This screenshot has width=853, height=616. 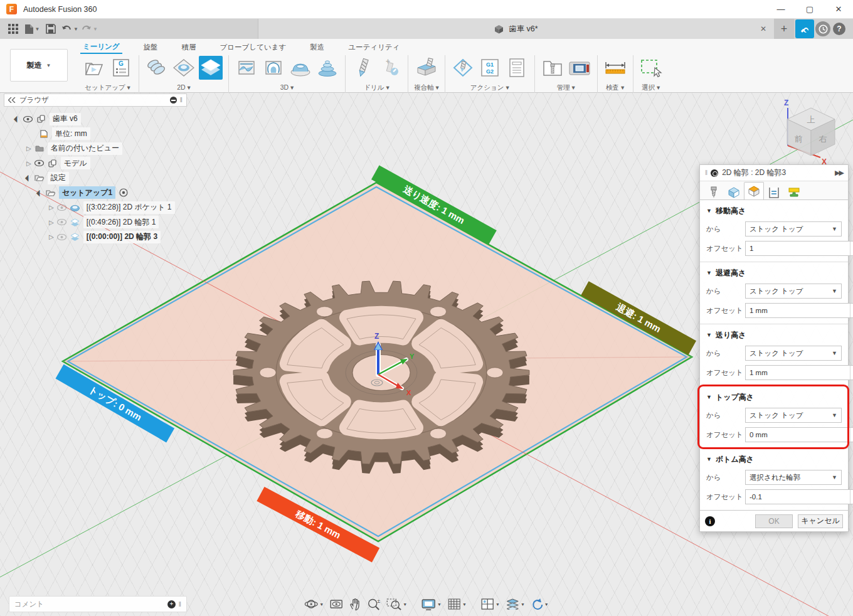 I want to click on 3d-parallel-icon, so click(x=300, y=68).